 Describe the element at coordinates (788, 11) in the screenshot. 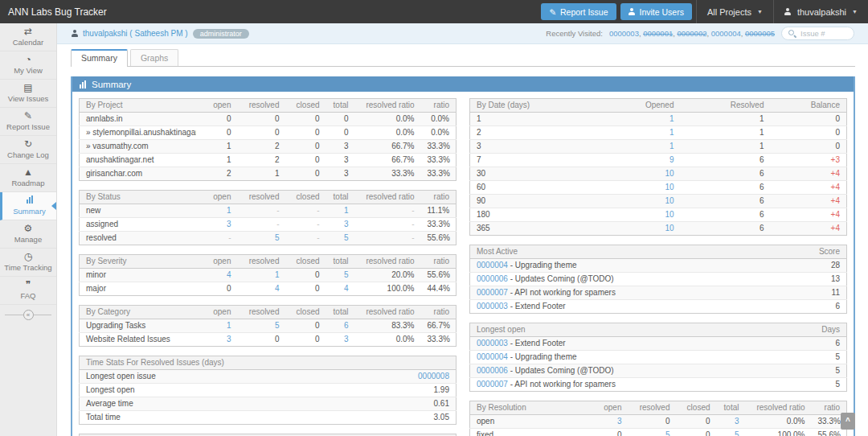

I see `user-icon` at that location.